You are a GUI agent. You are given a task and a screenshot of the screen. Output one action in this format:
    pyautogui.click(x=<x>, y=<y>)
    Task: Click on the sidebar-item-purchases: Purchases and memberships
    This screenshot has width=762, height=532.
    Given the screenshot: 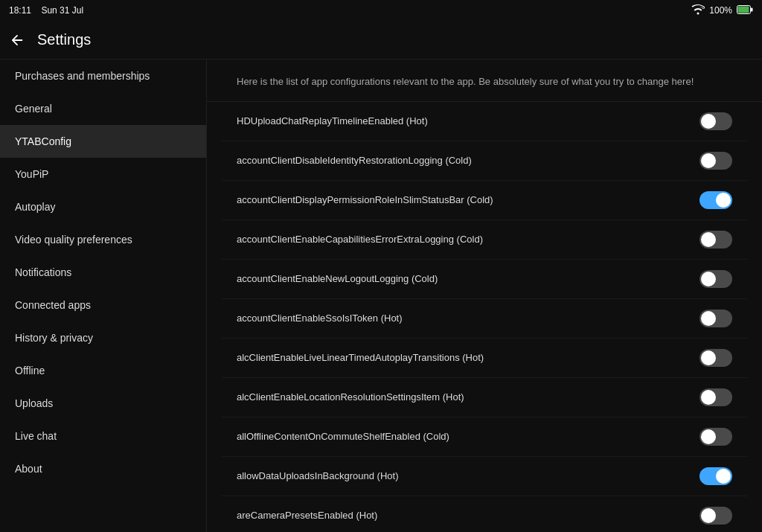 What is the action you would take?
    pyautogui.click(x=103, y=76)
    